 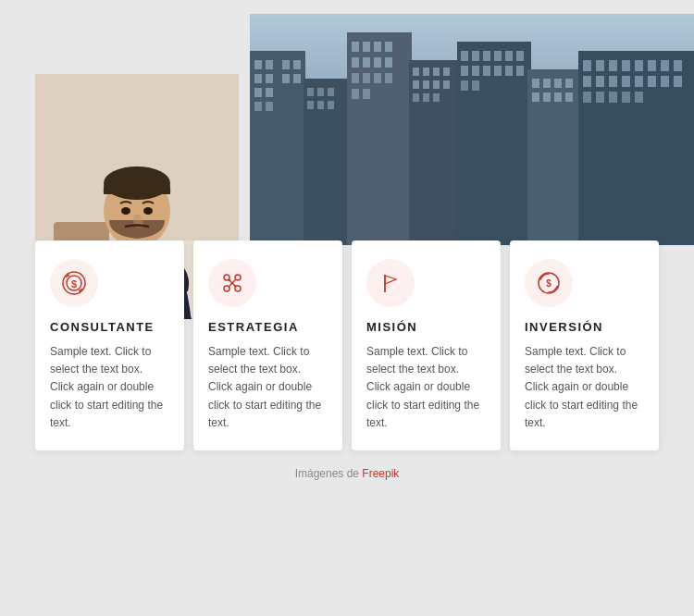 What do you see at coordinates (74, 283) in the screenshot?
I see `money-coin-icon: $` at bounding box center [74, 283].